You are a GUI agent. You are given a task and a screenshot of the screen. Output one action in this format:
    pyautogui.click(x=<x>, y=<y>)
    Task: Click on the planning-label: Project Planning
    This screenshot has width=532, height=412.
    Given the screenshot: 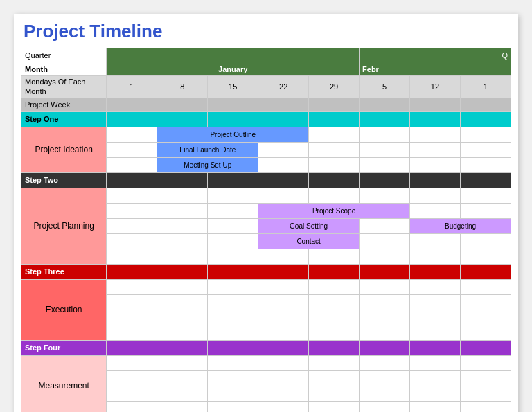 What is the action you would take?
    pyautogui.click(x=64, y=226)
    